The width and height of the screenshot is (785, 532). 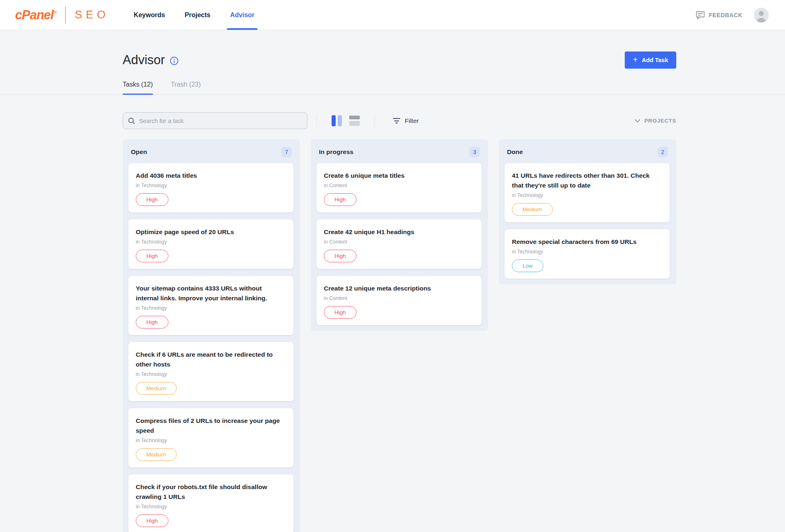 What do you see at coordinates (587, 181) in the screenshot?
I see `task-title: 41 URLs have redirects other than 301. C…` at bounding box center [587, 181].